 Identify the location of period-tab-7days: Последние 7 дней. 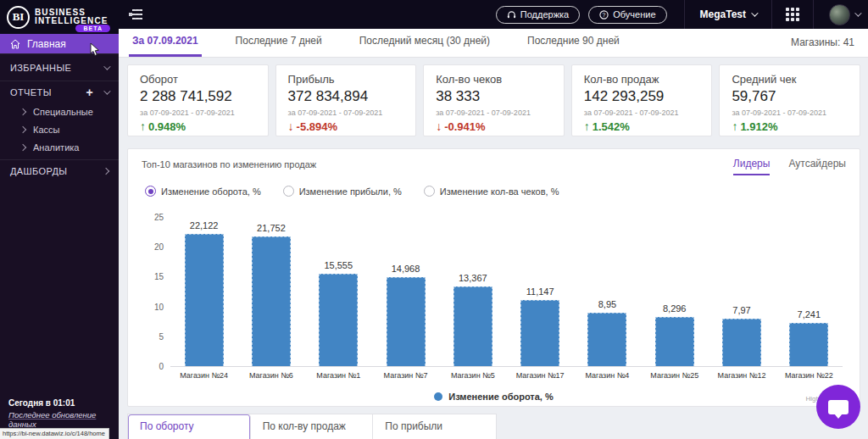
(279, 42).